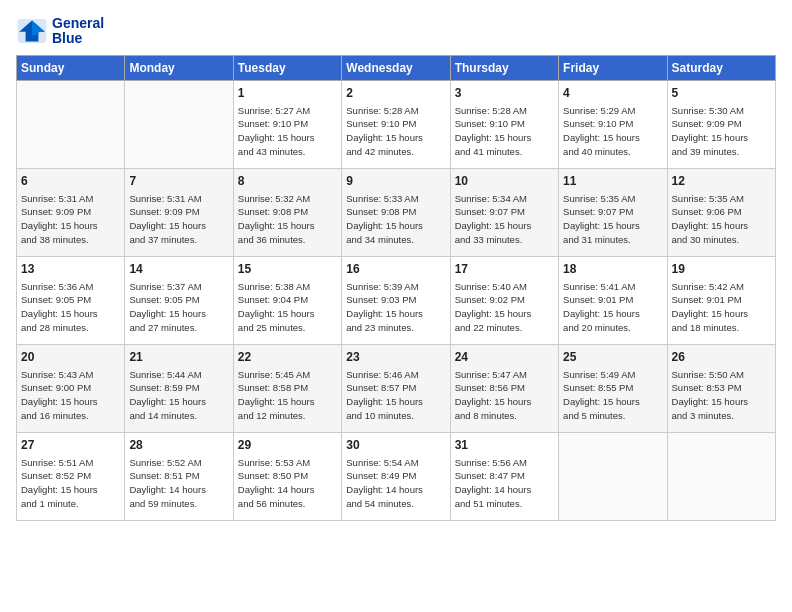 The width and height of the screenshot is (792, 612). Describe the element at coordinates (612, 308) in the screenshot. I see `day-info: Sunrise: 5:41 AM Sunset: 9:01 PM Dayligh…` at that location.